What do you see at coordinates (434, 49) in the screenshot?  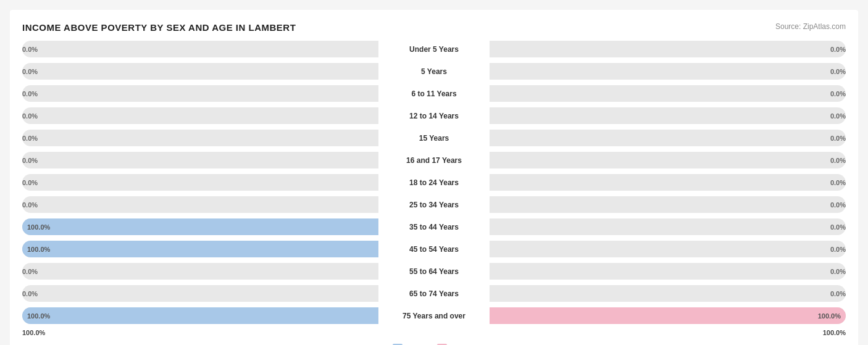 I see `chart-row: 0.0%Under 5 Years0.0%` at bounding box center [434, 49].